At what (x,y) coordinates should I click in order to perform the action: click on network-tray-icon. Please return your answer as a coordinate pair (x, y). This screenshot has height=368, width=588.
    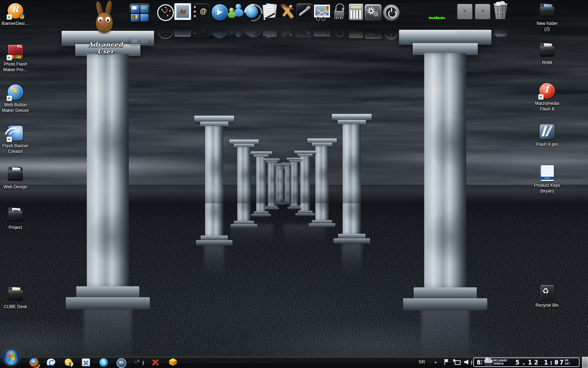
    Looking at the image, I should click on (457, 362).